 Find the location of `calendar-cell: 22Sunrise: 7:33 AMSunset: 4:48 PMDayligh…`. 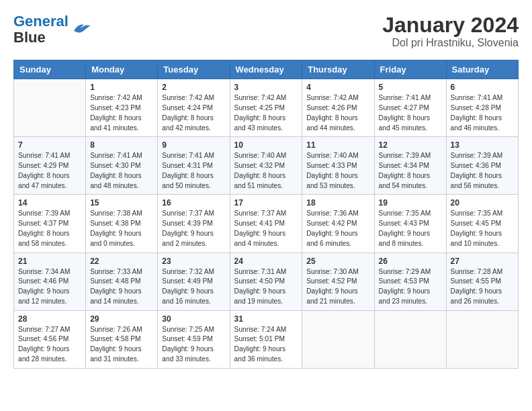

calendar-cell: 22Sunrise: 7:33 AMSunset: 4:48 PMDayligh… is located at coordinates (122, 281).